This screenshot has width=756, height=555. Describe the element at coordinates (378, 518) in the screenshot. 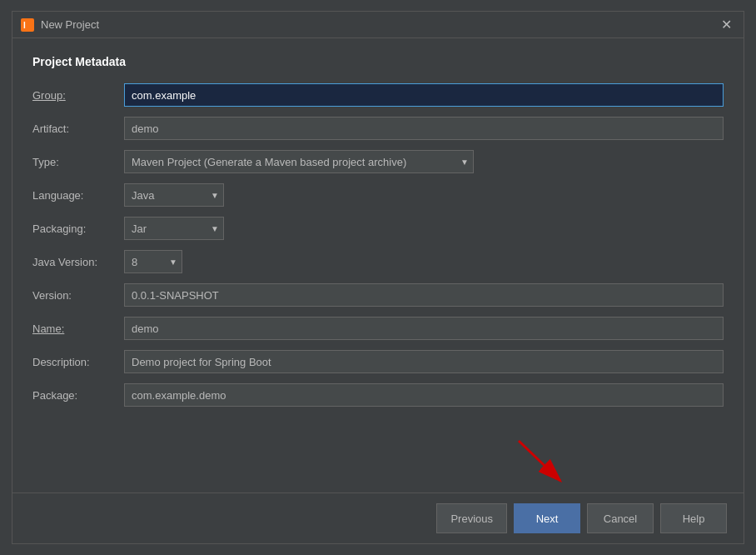

I see `dialog-footer: Previous Next Cancel Help` at that location.